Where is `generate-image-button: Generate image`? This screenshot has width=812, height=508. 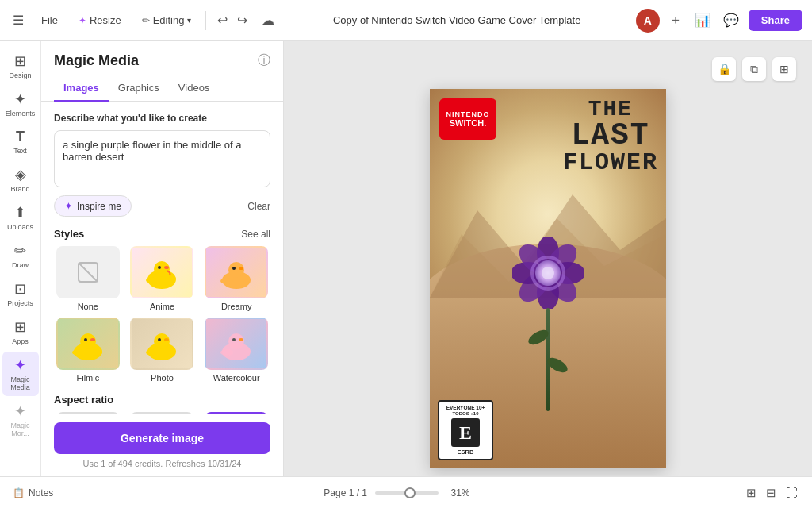 generate-image-button: Generate image is located at coordinates (162, 438).